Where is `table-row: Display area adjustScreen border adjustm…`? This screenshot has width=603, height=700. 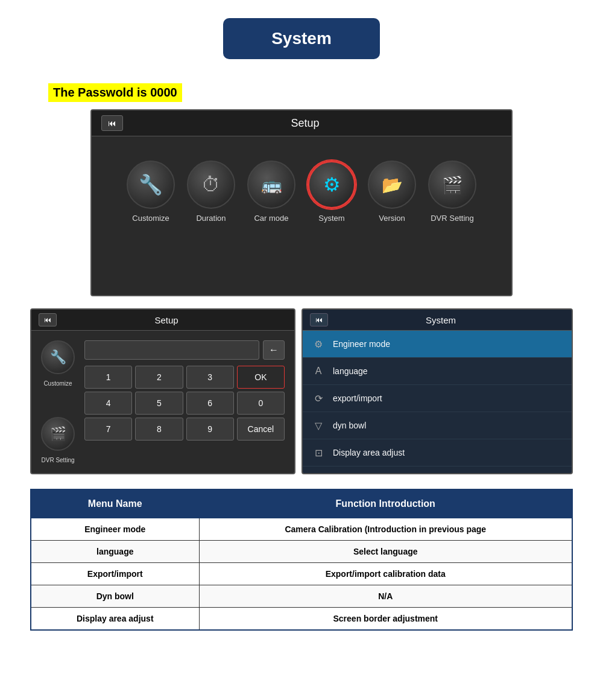
table-row: Display area adjustScreen border adjustm… is located at coordinates (302, 619).